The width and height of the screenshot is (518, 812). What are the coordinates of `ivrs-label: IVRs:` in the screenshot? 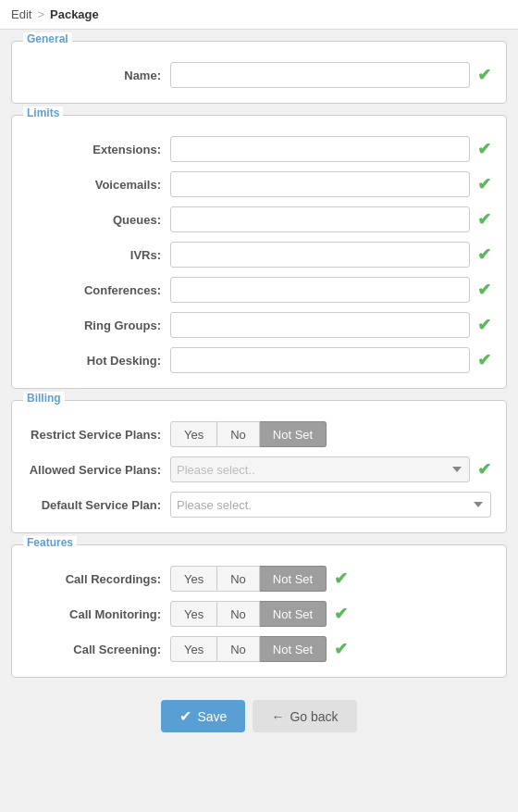 It's located at (98, 256).